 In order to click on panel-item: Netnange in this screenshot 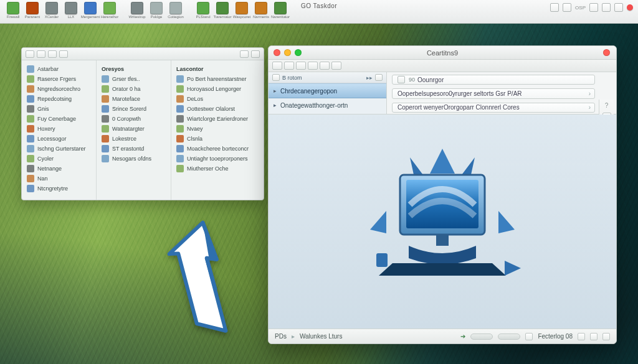, I will do `click(59, 169)`.